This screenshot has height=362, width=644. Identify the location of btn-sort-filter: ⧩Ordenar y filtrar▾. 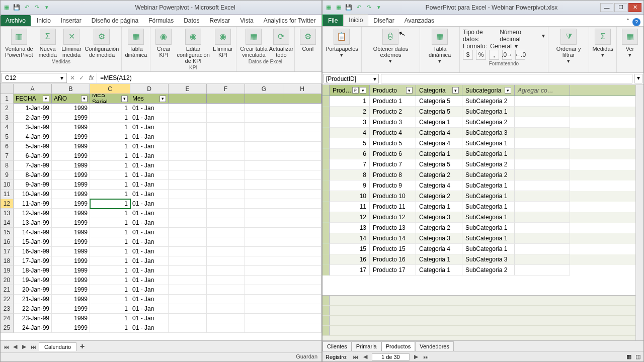
(569, 46).